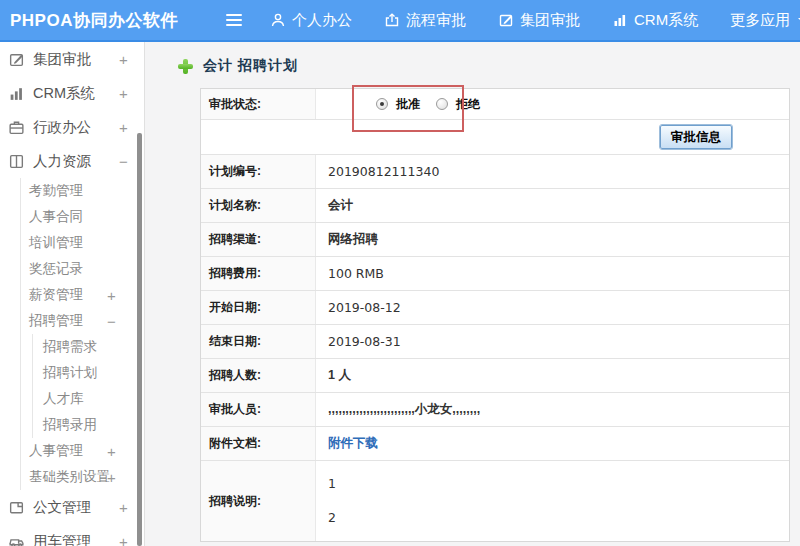 This screenshot has height=546, width=800. Describe the element at coordinates (428, 104) in the screenshot. I see `approval-radio-group: 批准 拒绝` at that location.